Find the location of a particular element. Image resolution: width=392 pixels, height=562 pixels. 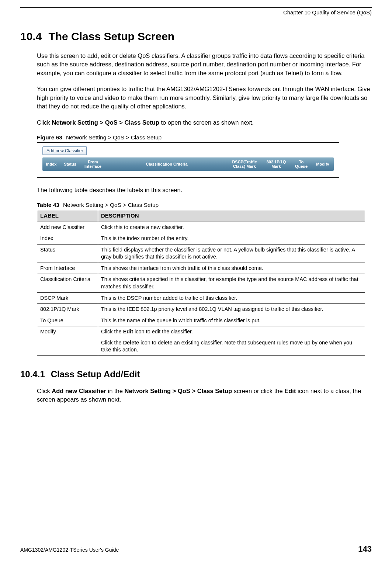

table-number: Table 43 is located at coordinates (48, 205).